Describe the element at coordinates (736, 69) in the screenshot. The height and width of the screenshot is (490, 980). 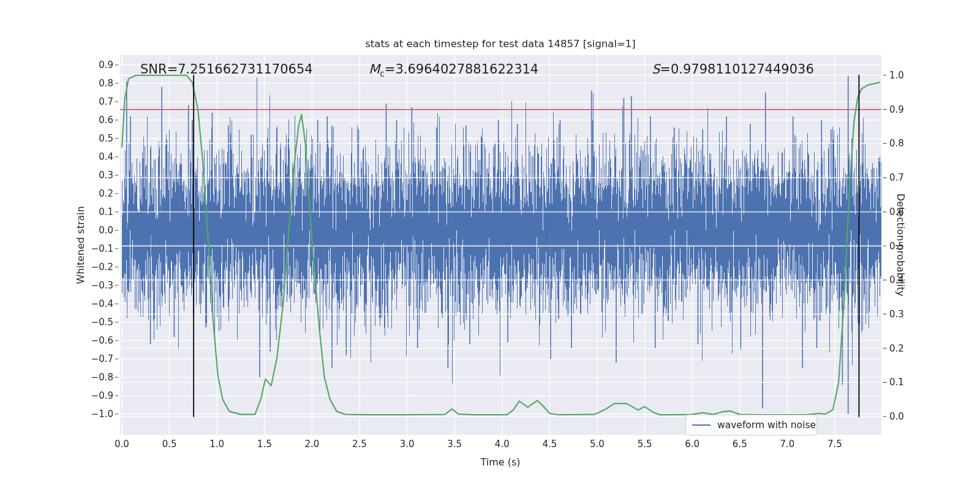
I see `annotation-s-value: =0.9798110127449036` at that location.